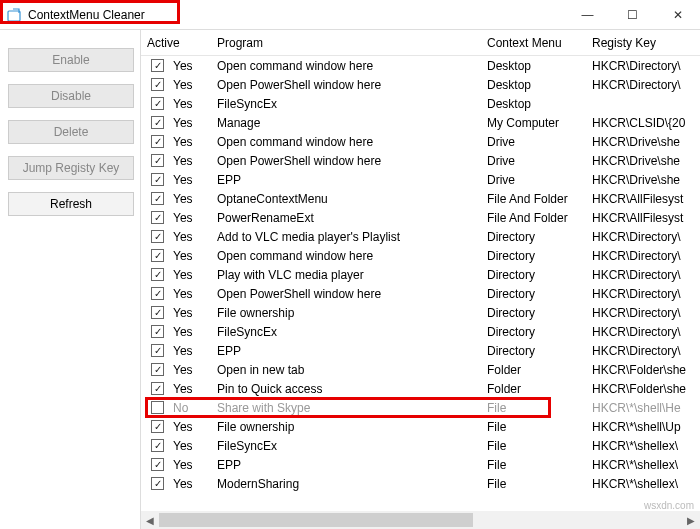  I want to click on cell-program: Pin to Quick access, so click(346, 389).